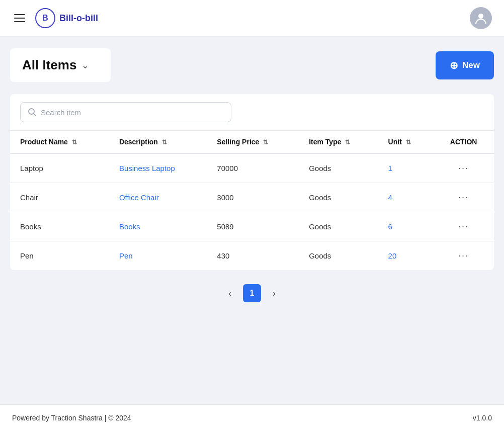  I want to click on logo-area: B Bill-o-bill, so click(66, 18).